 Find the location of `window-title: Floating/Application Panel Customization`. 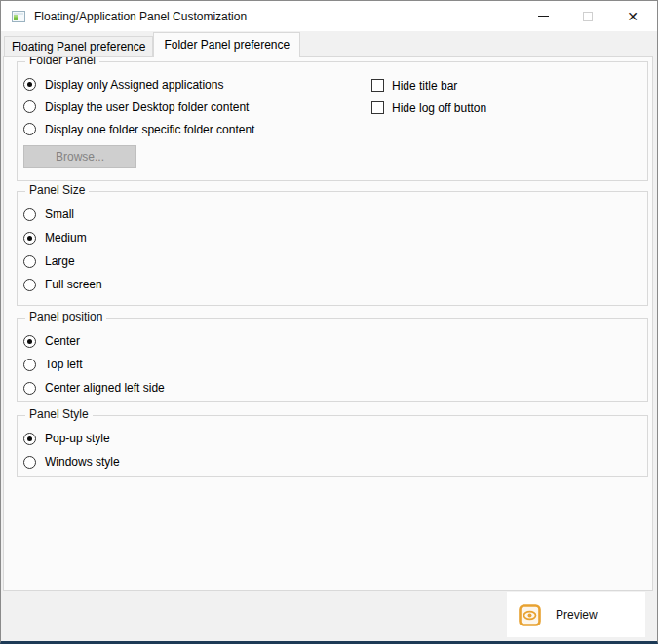

window-title: Floating/Application Panel Customization is located at coordinates (140, 17).